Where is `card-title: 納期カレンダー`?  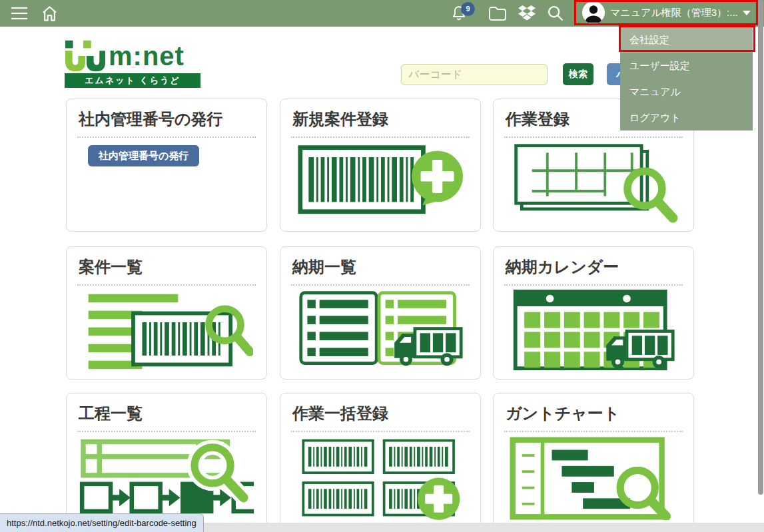
card-title: 納期カレンダー is located at coordinates (594, 267).